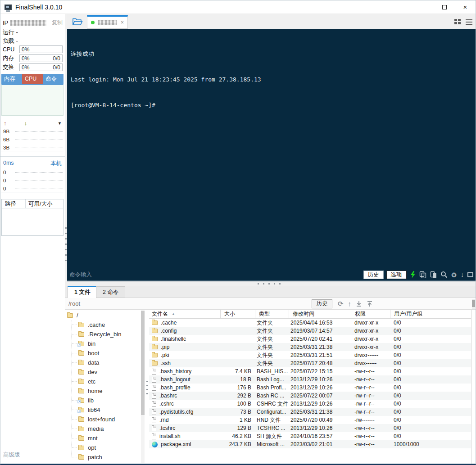  What do you see at coordinates (310, 404) in the screenshot?
I see `table-row: .cshrc100 BCSHRC 文件2013/12/29 10:26-rw-r…` at bounding box center [310, 404].